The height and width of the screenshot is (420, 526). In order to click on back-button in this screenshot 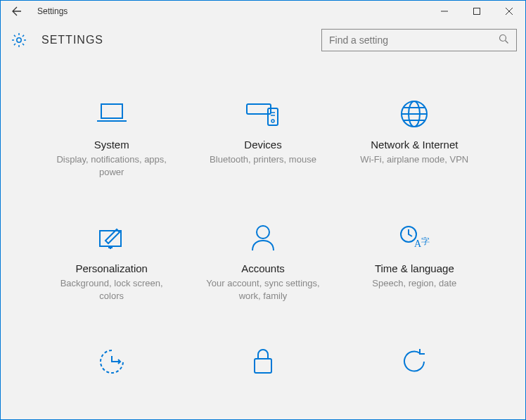, I will do `click(17, 11)`.